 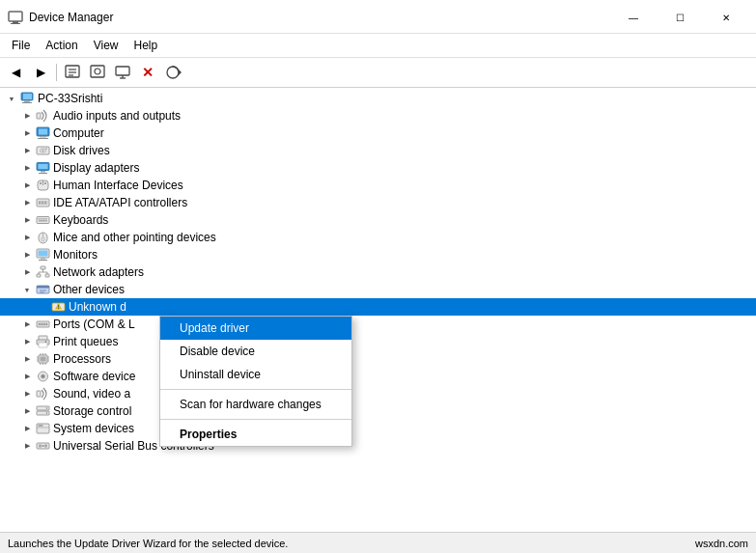 I want to click on context-menu-scan: Scan for hardware changes, so click(x=256, y=404).